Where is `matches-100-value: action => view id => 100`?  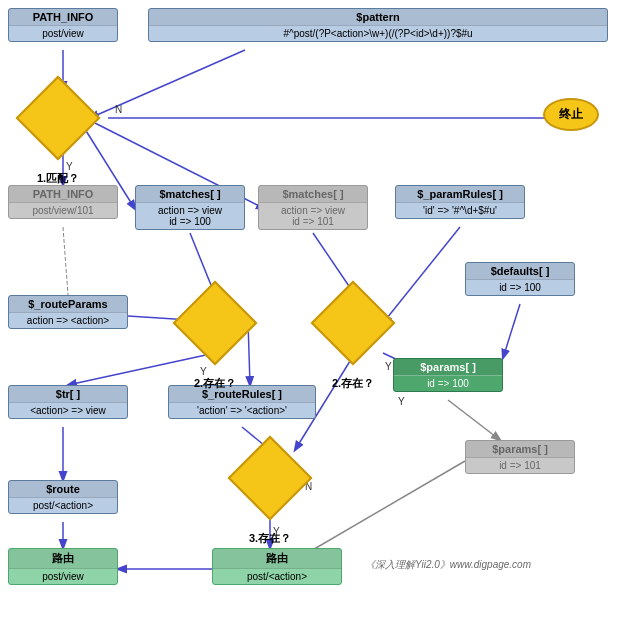 matches-100-value: action => view id => 100 is located at coordinates (190, 216).